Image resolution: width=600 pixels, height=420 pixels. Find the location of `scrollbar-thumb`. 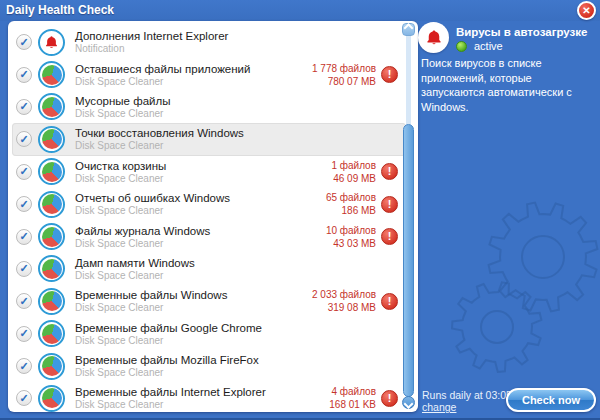

scrollbar-thumb is located at coordinates (408, 260).